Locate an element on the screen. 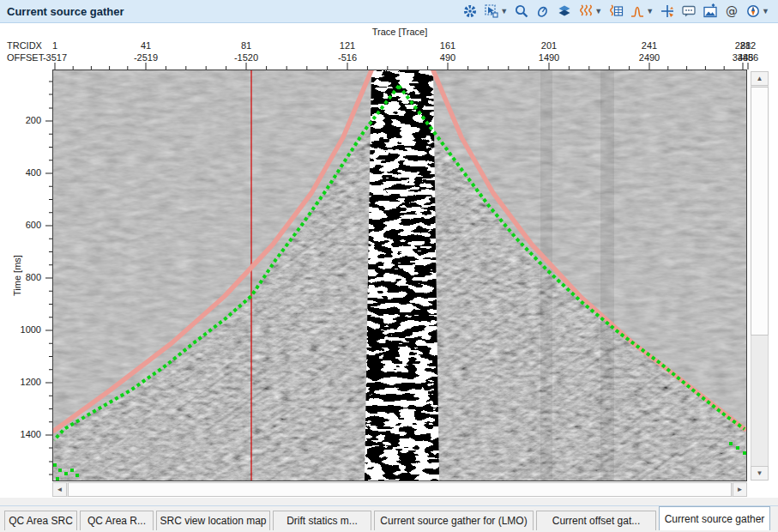 This screenshot has width=778, height=532. trcidx-tick-label: 161 is located at coordinates (448, 45).